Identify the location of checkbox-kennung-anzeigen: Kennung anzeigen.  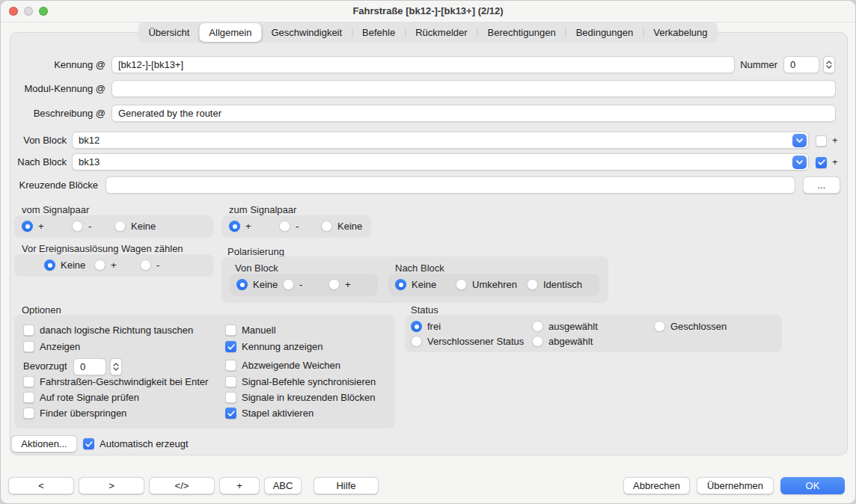
(274, 347).